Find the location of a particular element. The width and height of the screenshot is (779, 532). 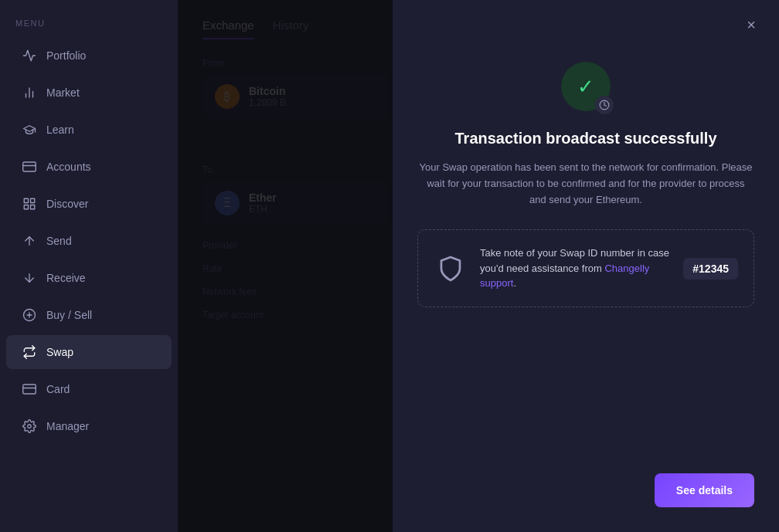

sidebar-item-learn: Learn is located at coordinates (89, 130).